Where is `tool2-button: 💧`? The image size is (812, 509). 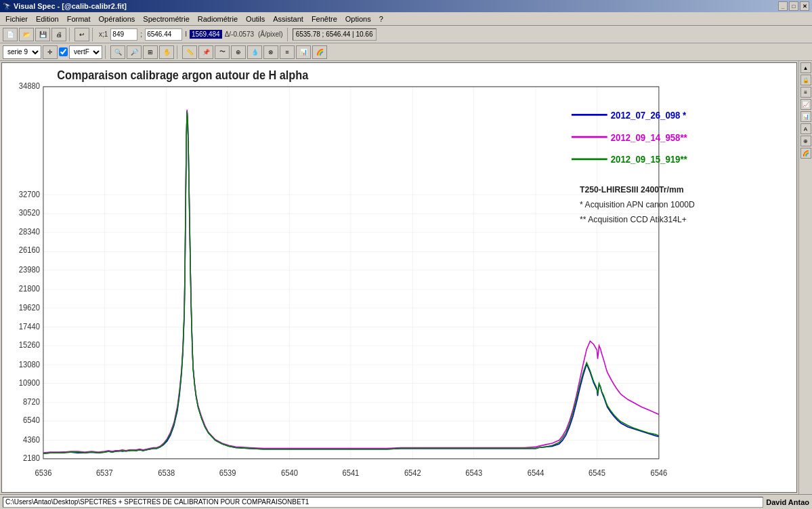
tool2-button: 💧 is located at coordinates (255, 52).